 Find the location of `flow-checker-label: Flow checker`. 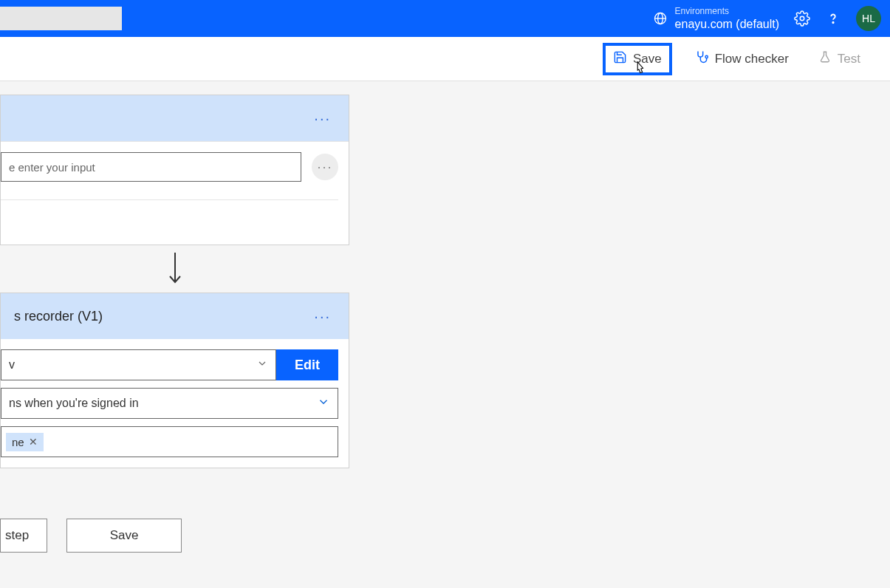

flow-checker-label: Flow checker is located at coordinates (752, 59).